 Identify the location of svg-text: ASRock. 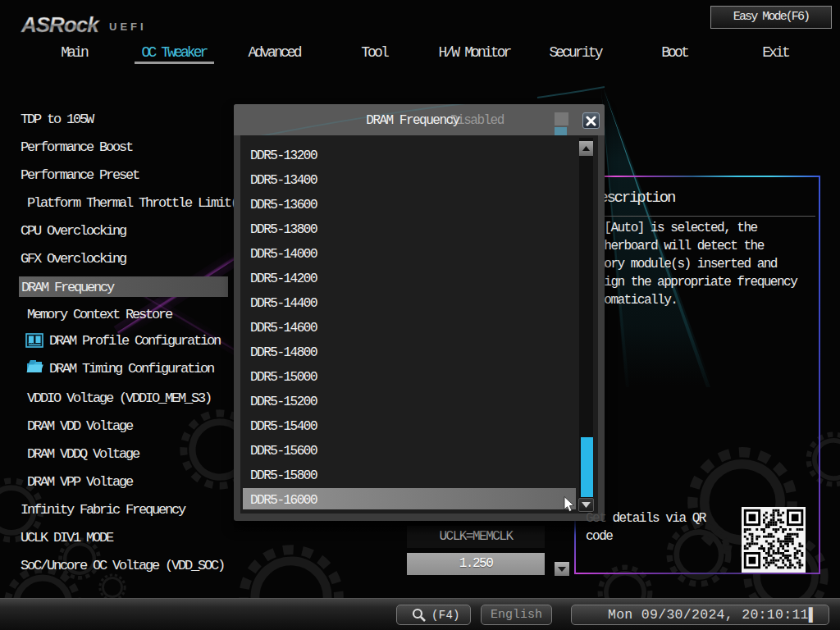
(61, 25).